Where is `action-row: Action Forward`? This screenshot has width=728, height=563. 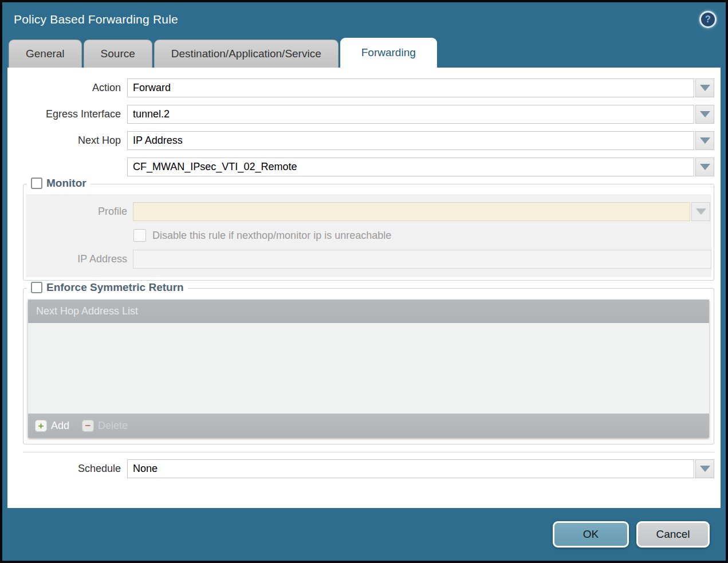
action-row: Action Forward is located at coordinates (361, 88).